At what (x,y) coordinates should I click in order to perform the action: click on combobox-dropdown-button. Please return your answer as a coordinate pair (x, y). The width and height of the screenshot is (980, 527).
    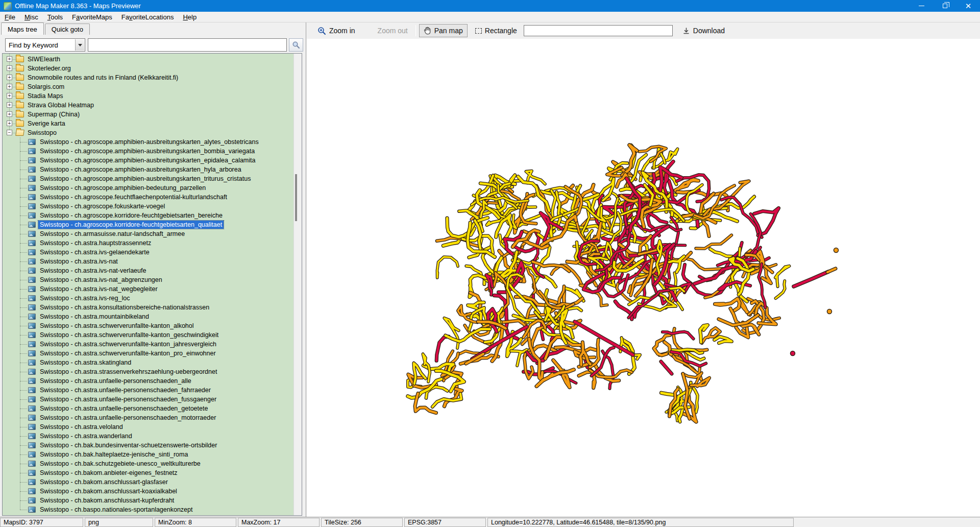
    Looking at the image, I should click on (80, 45).